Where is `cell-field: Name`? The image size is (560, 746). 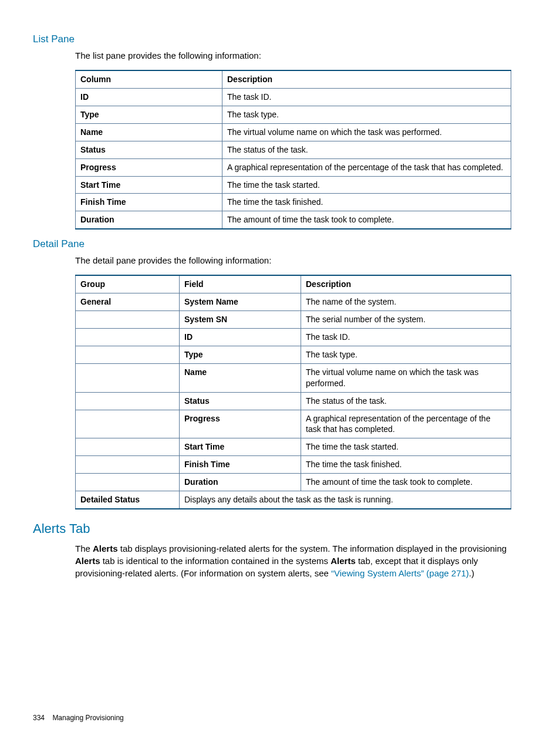 cell-field: Name is located at coordinates (241, 378).